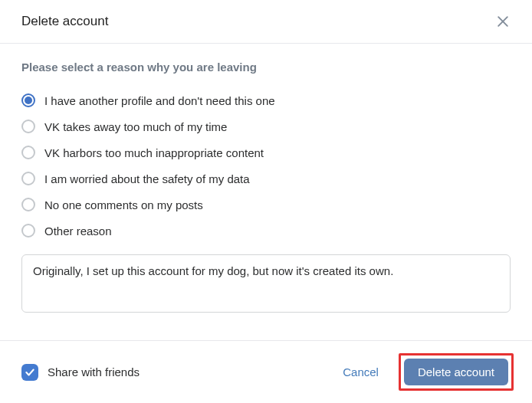 Image resolution: width=532 pixels, height=403 pixels. Describe the element at coordinates (266, 283) in the screenshot. I see `comment-textarea` at that location.